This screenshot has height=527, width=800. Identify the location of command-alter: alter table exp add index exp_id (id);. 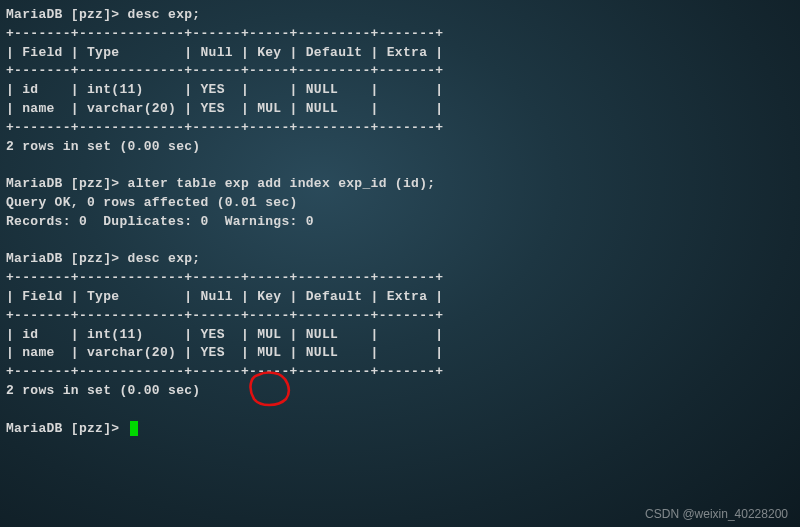
(282, 184).